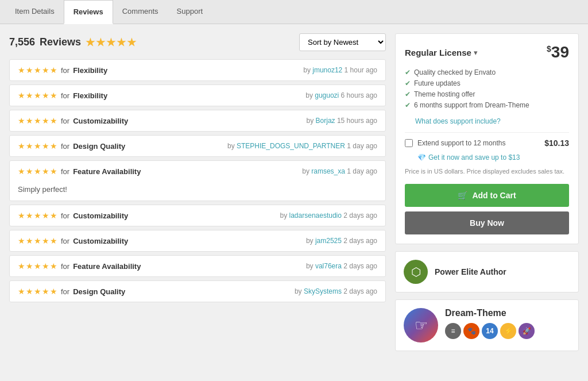  Describe the element at coordinates (487, 223) in the screenshot. I see `buy-now-button: Buy Now` at that location.